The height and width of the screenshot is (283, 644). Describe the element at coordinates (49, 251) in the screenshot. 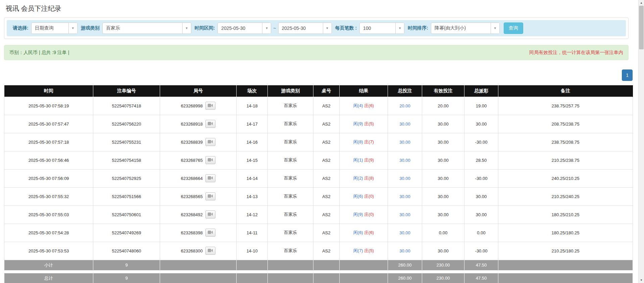

I see `cell-time: 2025-05-30 07:53:53` at that location.